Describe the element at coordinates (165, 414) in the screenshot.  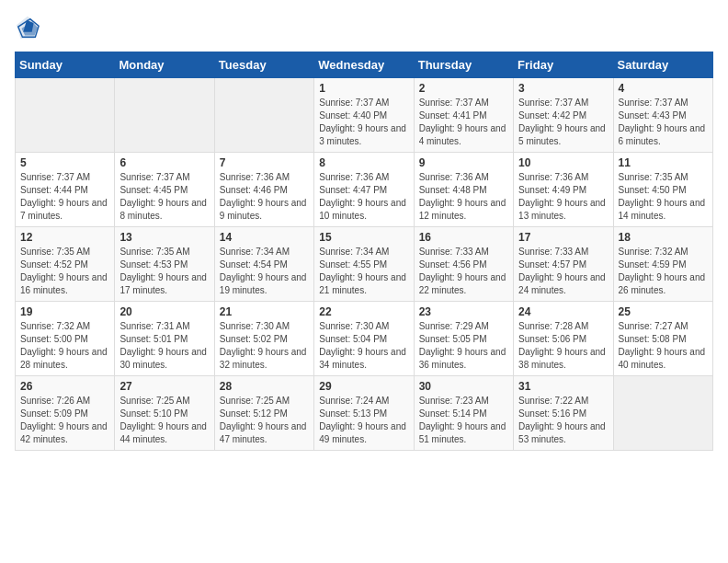
I see `calendar-cell: 27Sunrise: 7:25 AMSunset: 5:10 PMDayligh…` at that location.